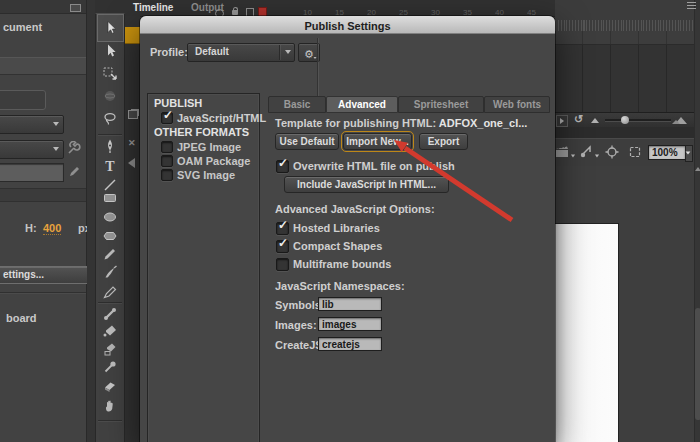  What do you see at coordinates (338, 246) in the screenshot?
I see `compact-shapes-label: Compact Shapes` at bounding box center [338, 246].